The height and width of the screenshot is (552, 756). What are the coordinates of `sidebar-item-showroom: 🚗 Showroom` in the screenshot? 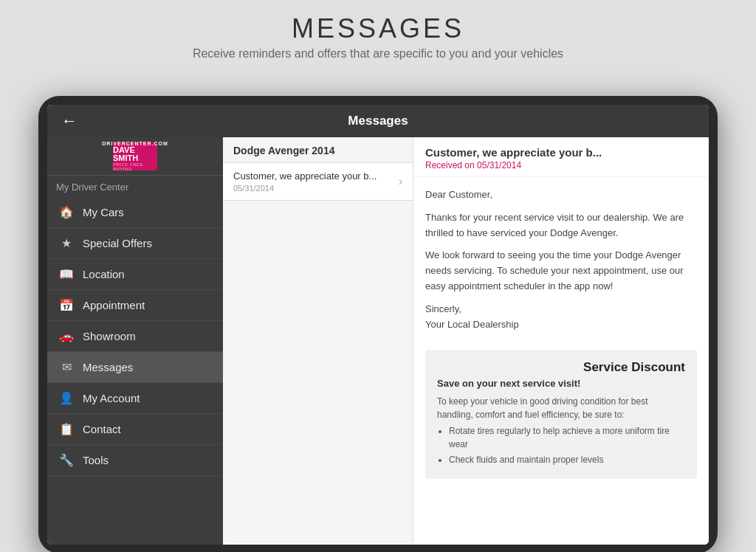 It's located at (135, 337).